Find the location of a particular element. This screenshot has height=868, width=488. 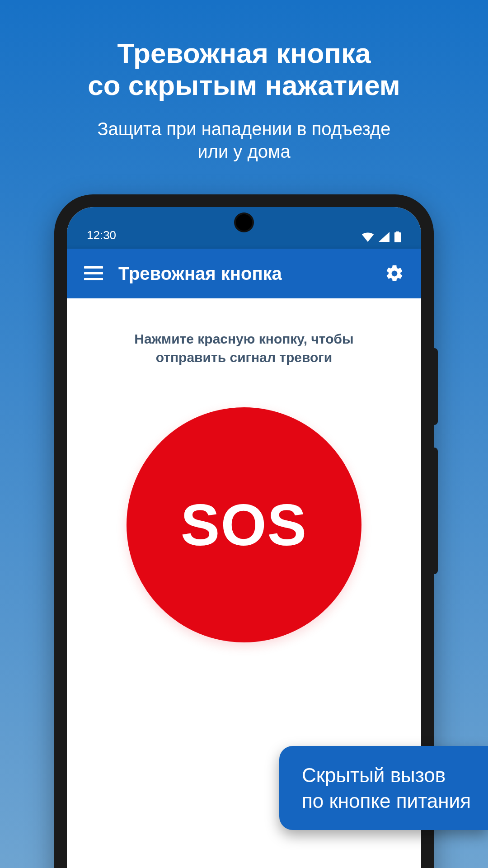

menu-button is located at coordinates (94, 274).